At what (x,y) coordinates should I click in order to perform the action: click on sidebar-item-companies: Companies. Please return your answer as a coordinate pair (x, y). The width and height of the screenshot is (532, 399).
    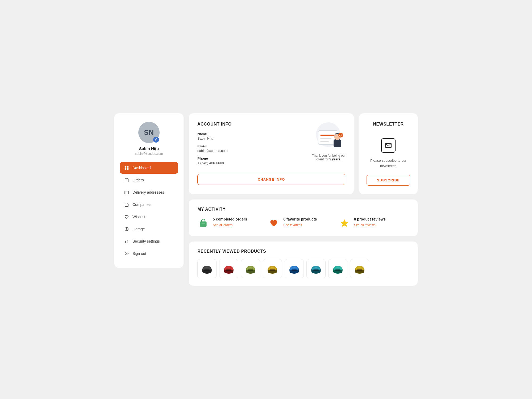
    Looking at the image, I should click on (149, 205).